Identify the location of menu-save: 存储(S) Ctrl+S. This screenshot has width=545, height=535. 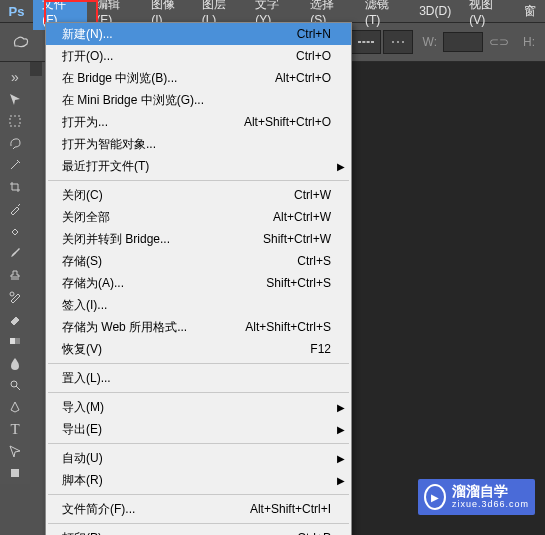
(198, 261).